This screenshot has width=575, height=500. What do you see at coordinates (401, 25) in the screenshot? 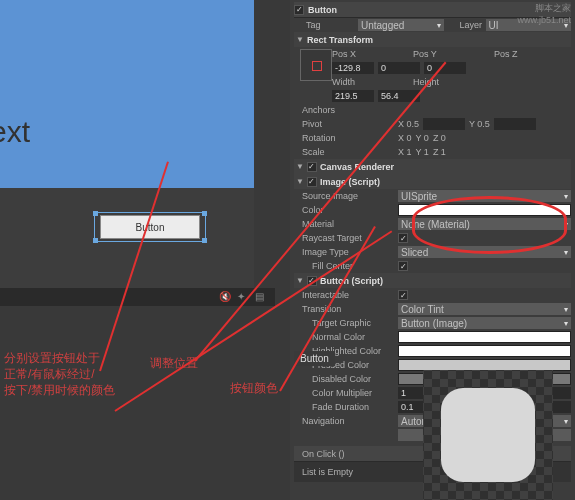
I see `tag-dropdown: Untagged` at bounding box center [401, 25].